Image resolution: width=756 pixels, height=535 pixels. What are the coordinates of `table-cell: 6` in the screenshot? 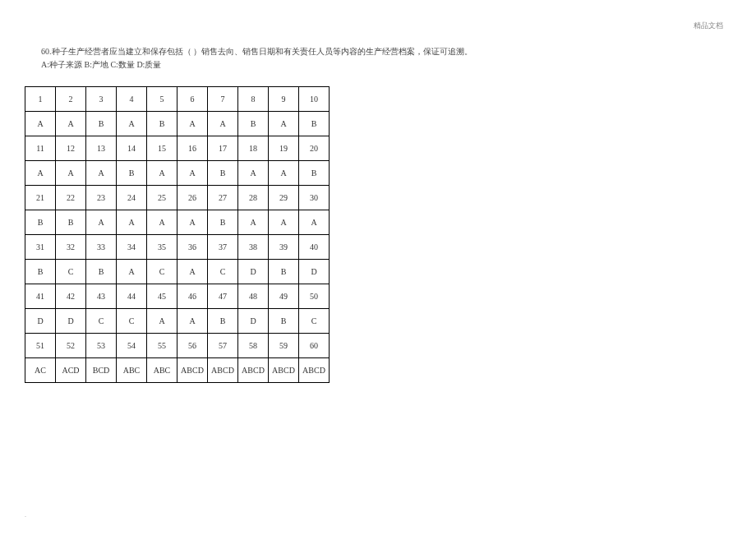 It's located at (192, 99).